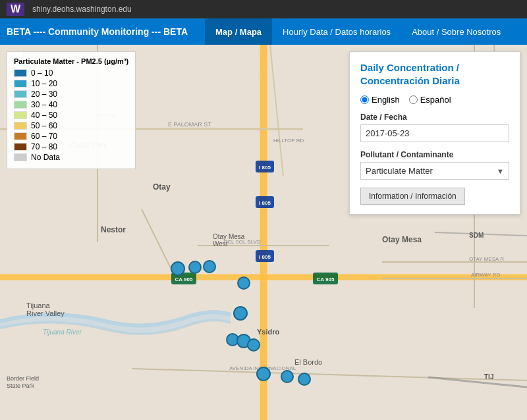  Describe the element at coordinates (337, 32) in the screenshot. I see `nav-hourly: Hourly Data / Datos horarios` at that location.